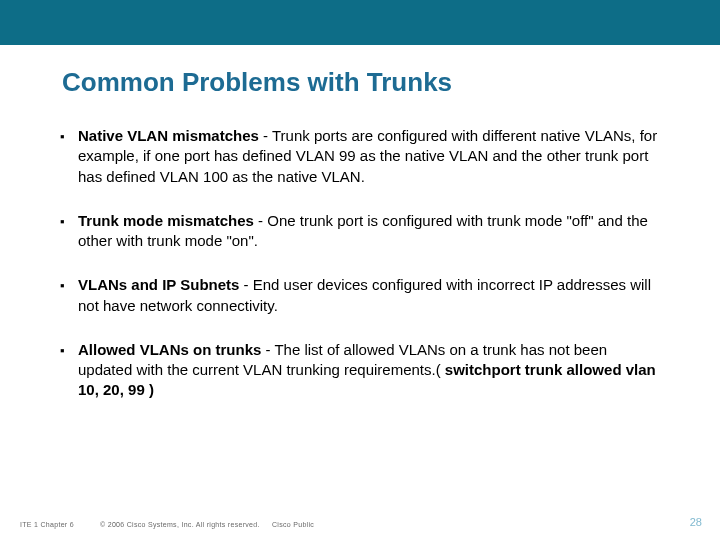 The image size is (720, 540). Describe the element at coordinates (368, 156) in the screenshot. I see `bullet-item: Native VLAN mismatches - Trunk ports are…` at that location.